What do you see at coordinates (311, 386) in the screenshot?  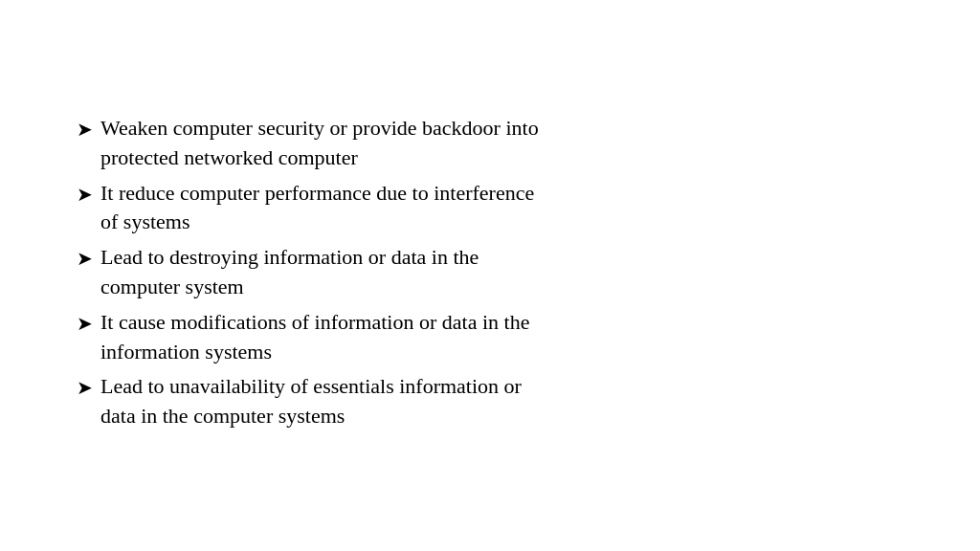 I see `bullet-line1: Lead to unavailability of essentials inf…` at bounding box center [311, 386].